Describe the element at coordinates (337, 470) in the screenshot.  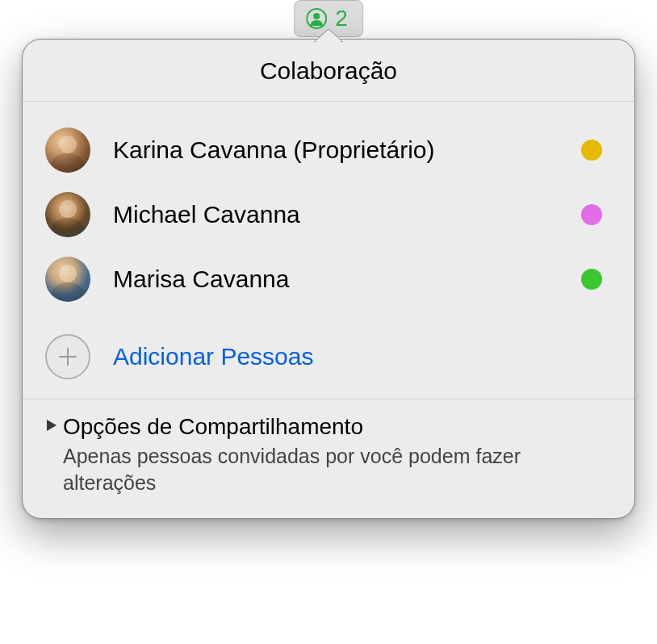
I see `share-options-subtitle: Apenas pessoas convidadas por você podem…` at that location.